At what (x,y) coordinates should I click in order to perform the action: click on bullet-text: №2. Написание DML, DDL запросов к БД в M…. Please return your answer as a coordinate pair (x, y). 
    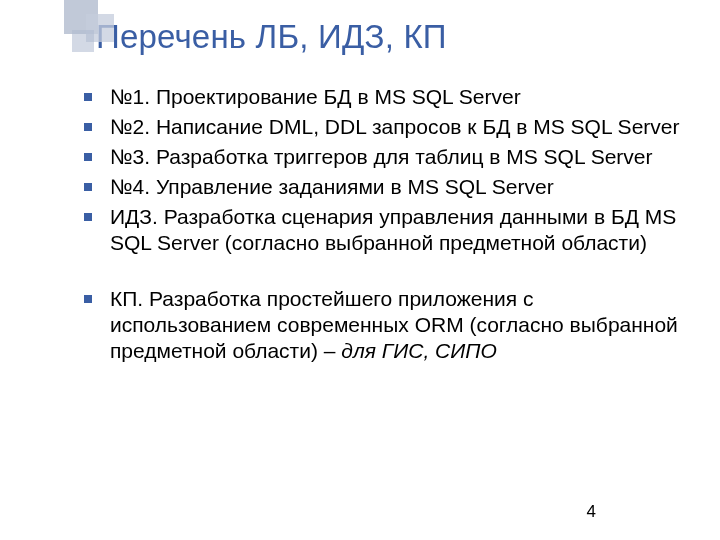
    Looking at the image, I should click on (394, 126).